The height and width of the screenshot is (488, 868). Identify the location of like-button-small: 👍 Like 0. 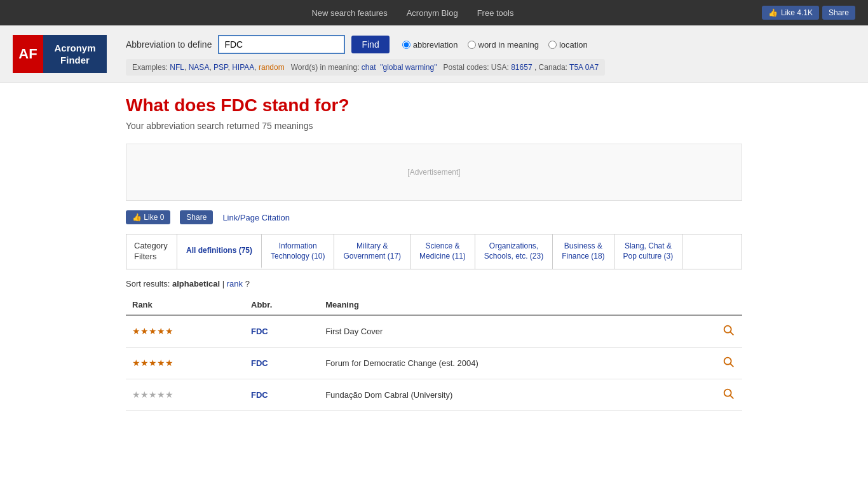
(148, 217).